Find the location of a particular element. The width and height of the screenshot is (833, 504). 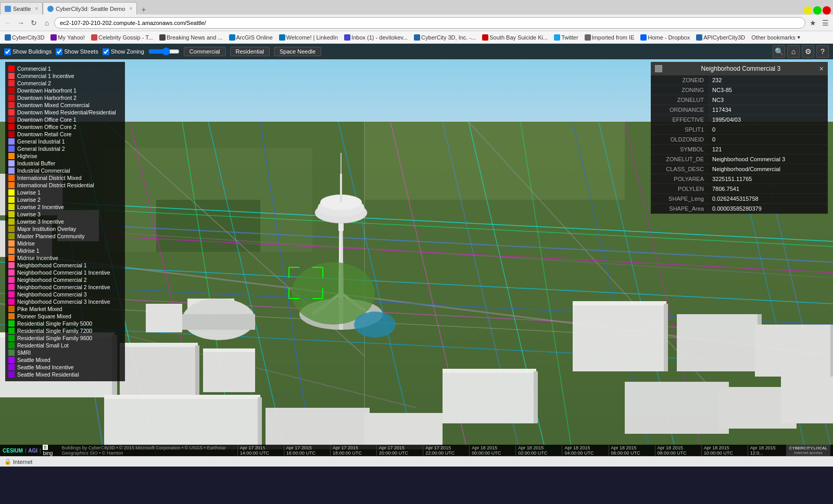

show-buildings-input is located at coordinates (7, 52).